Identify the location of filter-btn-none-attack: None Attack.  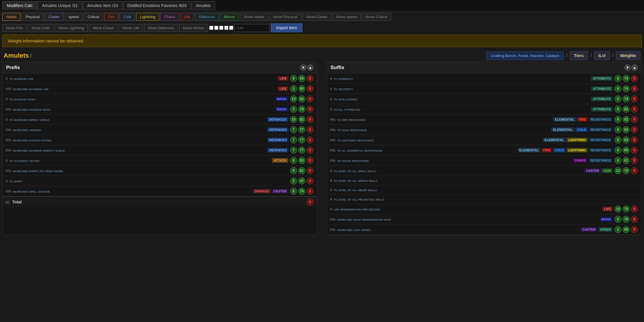
(254, 17).